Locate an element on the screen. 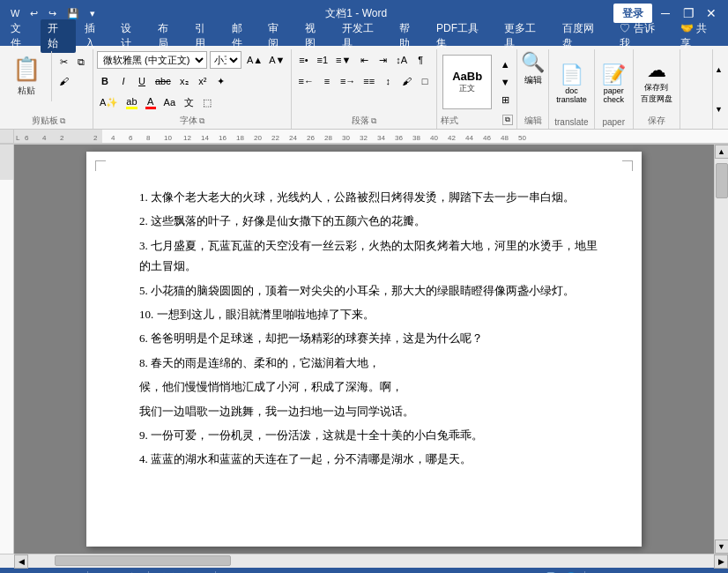  numbered-list-button: ≡1 is located at coordinates (323, 60).